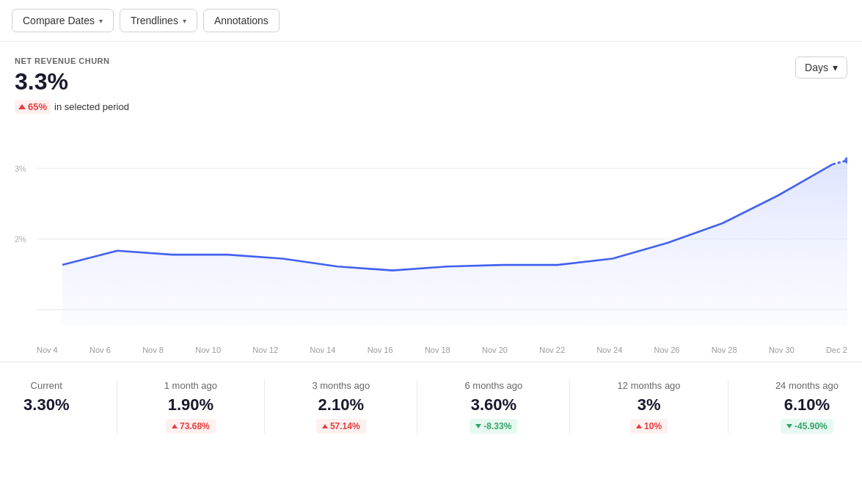 This screenshot has width=862, height=504. I want to click on stat-6months-value: 3.60%, so click(494, 405).